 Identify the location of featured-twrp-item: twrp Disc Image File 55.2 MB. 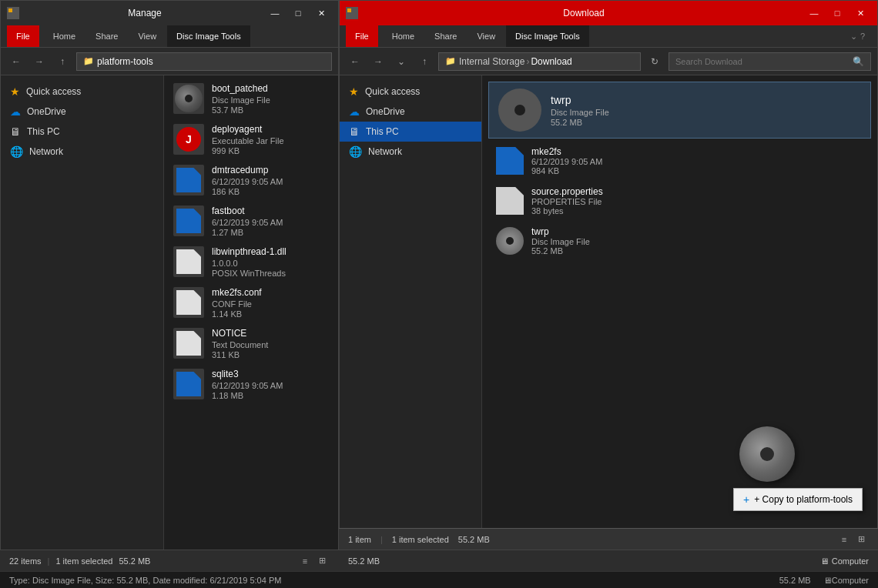
(679, 110).